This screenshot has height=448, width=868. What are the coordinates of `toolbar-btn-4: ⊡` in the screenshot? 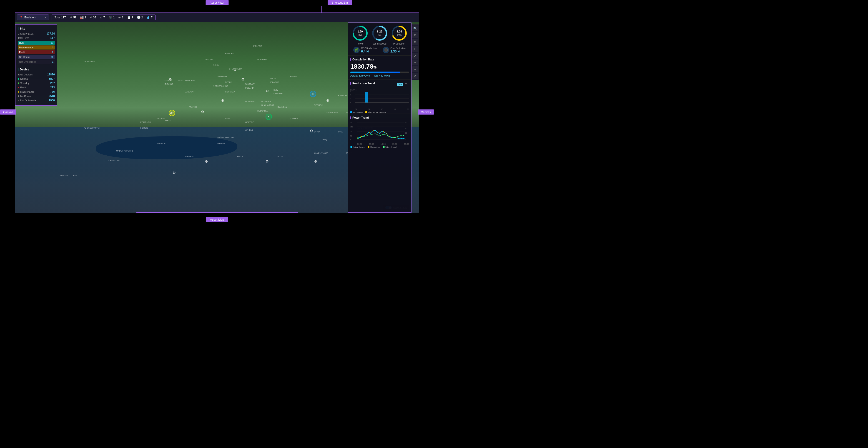 It's located at (415, 49).